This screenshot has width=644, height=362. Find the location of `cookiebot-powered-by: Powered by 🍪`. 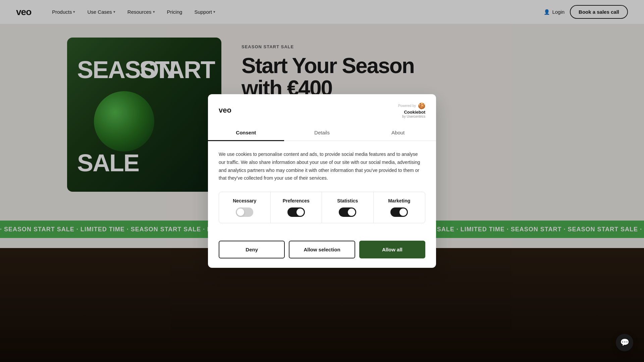

cookiebot-powered-by: Powered by 🍪 is located at coordinates (412, 106).